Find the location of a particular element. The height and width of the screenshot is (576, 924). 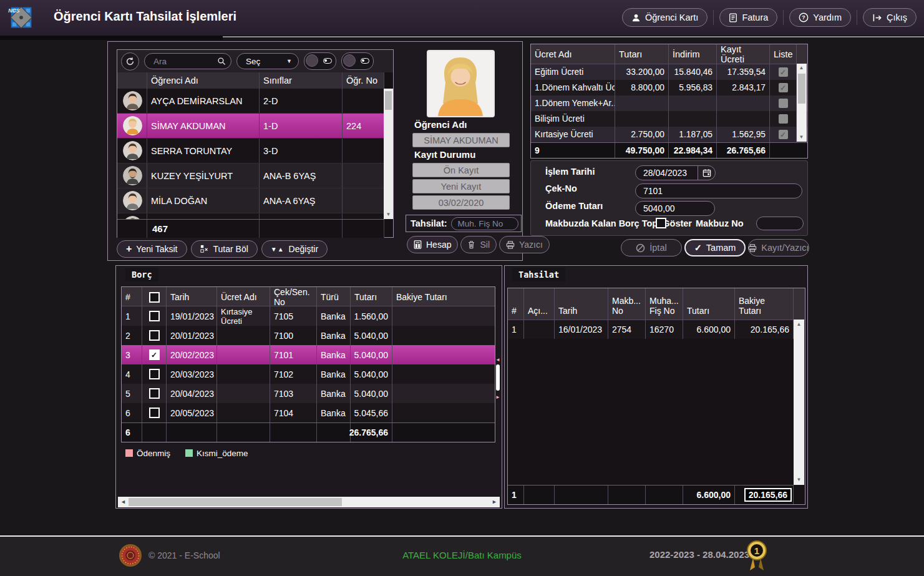

table-row: 5 20/04/2023 7103 Banka 5.040,00 is located at coordinates (308, 393).